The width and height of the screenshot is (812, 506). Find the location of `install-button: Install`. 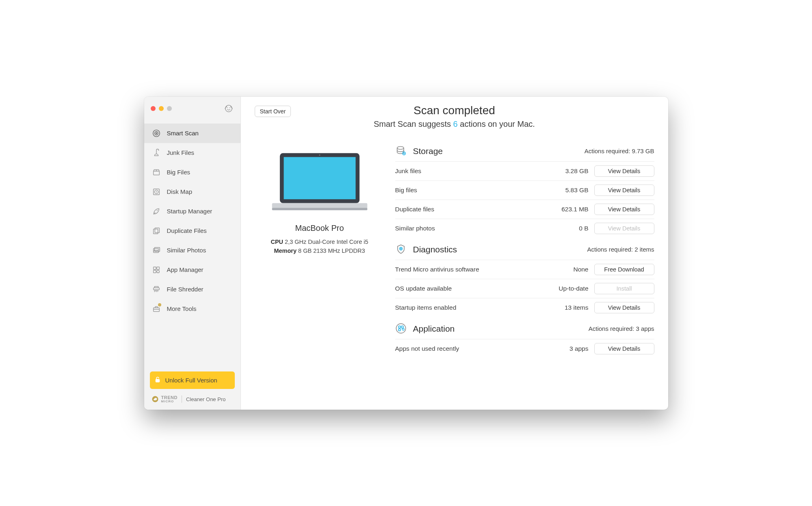

install-button: Install is located at coordinates (624, 289).